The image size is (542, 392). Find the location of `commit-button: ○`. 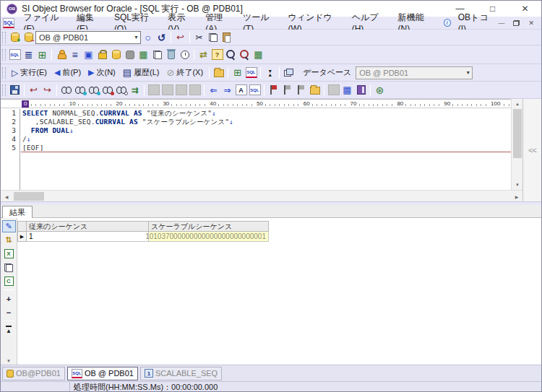

commit-button: ○ is located at coordinates (147, 38).